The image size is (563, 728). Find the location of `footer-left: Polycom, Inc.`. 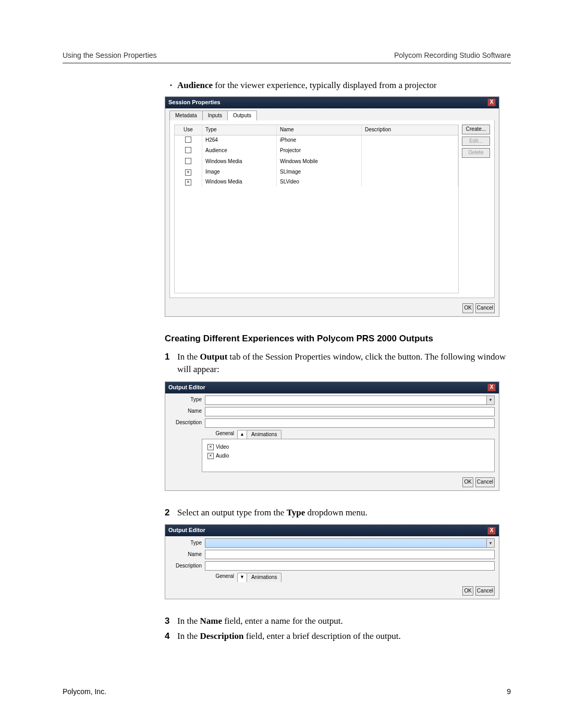

footer-left: Polycom, Inc. is located at coordinates (84, 692).